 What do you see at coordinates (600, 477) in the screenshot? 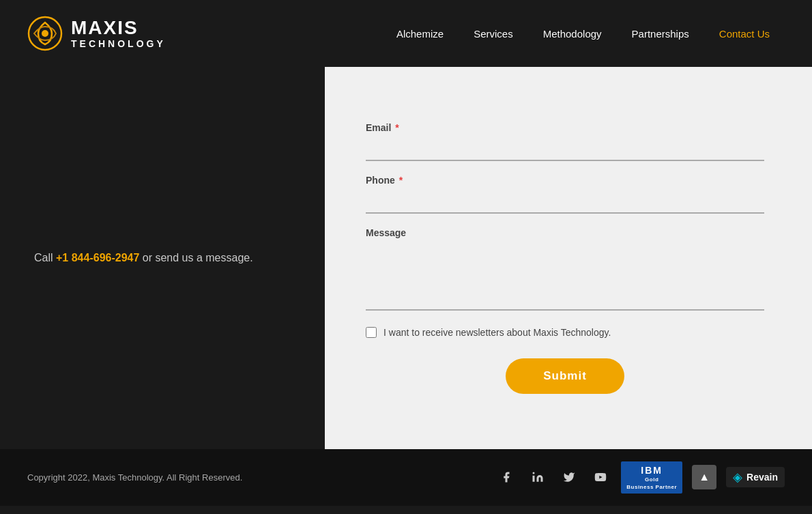
I see `youtube-icon` at bounding box center [600, 477].